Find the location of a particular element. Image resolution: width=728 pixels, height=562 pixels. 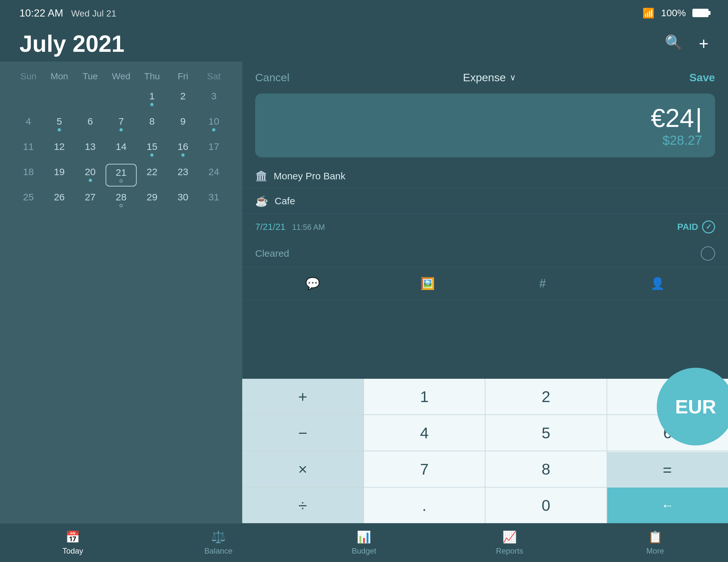

calendar-icon: 📅 is located at coordinates (73, 537).